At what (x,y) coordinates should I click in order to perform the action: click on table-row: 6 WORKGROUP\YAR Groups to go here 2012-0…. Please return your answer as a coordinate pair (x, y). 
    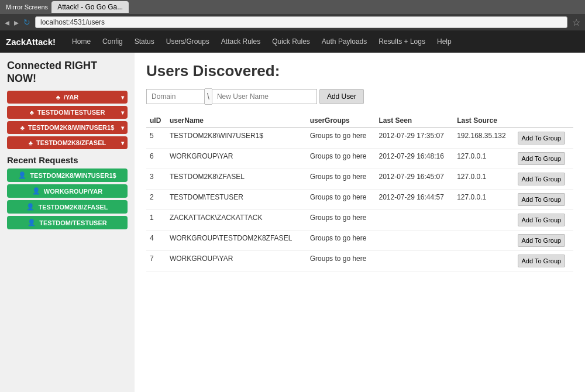
    Looking at the image, I should click on (360, 159).